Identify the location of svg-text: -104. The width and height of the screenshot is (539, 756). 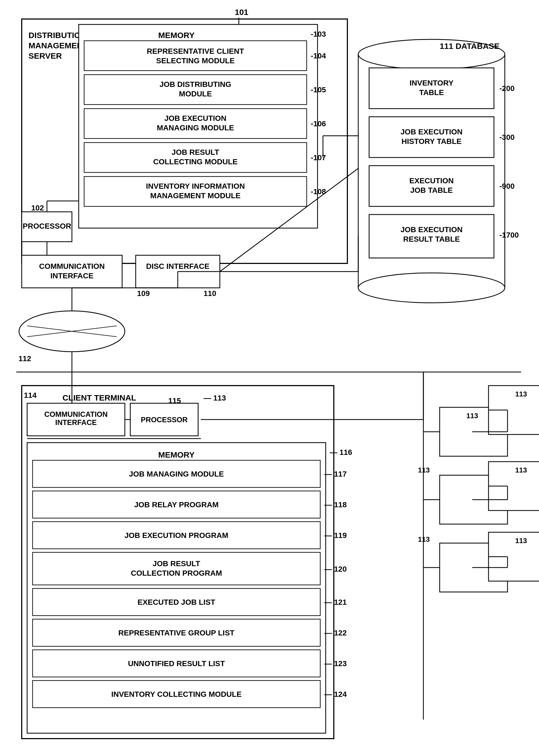
(318, 56).